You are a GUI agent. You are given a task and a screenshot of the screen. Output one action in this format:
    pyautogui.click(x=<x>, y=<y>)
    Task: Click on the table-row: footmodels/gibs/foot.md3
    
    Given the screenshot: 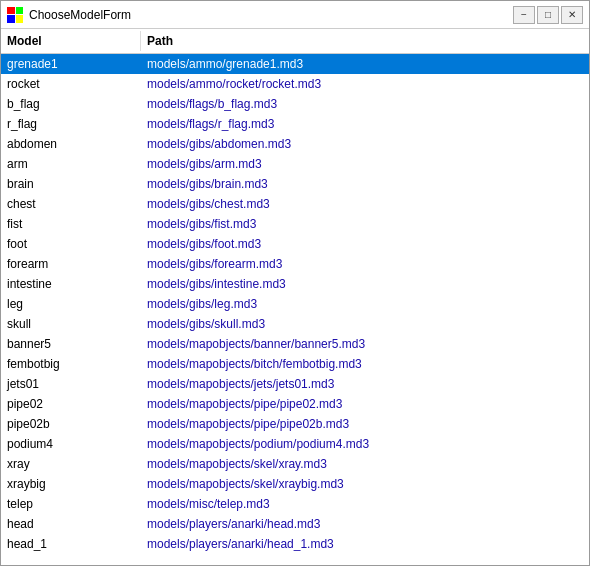 What is the action you would take?
    pyautogui.click(x=295, y=244)
    